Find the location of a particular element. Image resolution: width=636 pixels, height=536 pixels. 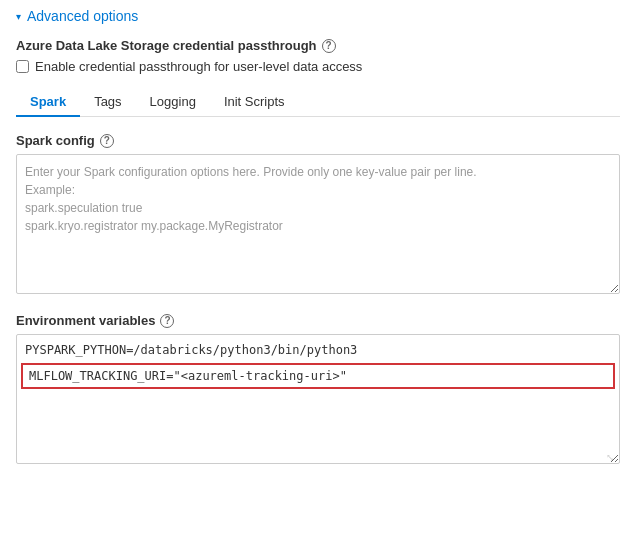

tab-init-scripts: Init Scripts is located at coordinates (254, 102).